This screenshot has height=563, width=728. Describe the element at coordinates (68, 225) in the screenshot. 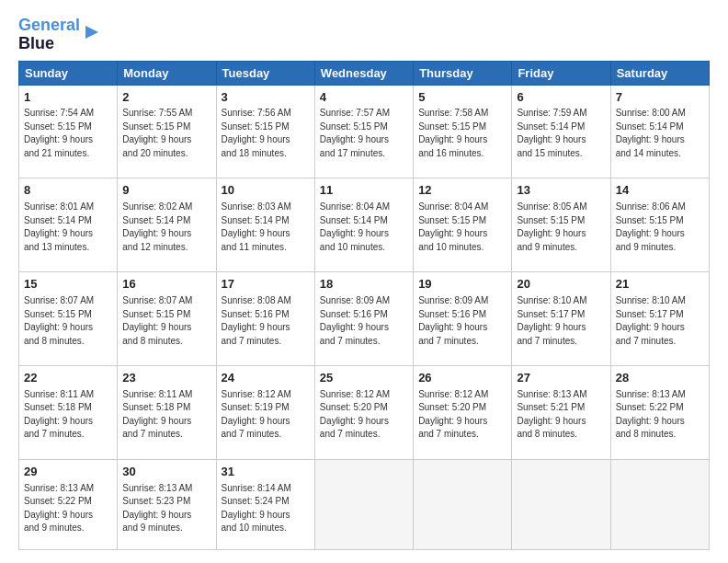

I see `calendar-cell: 8Sunrise: 8:01 AMSunset: 5:14 PMDaylight…` at that location.